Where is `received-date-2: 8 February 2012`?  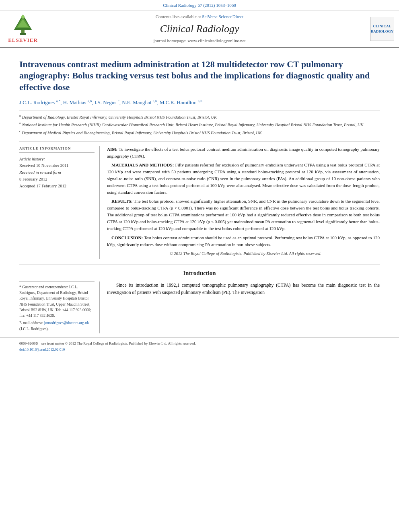 received-date-2: 8 February 2012 is located at coordinates (57, 179).